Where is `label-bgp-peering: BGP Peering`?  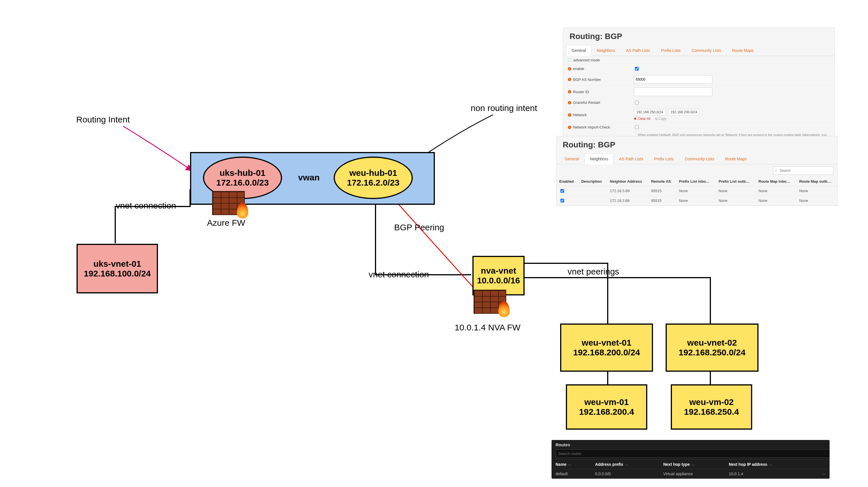
label-bgp-peering: BGP Peering is located at coordinates (419, 227).